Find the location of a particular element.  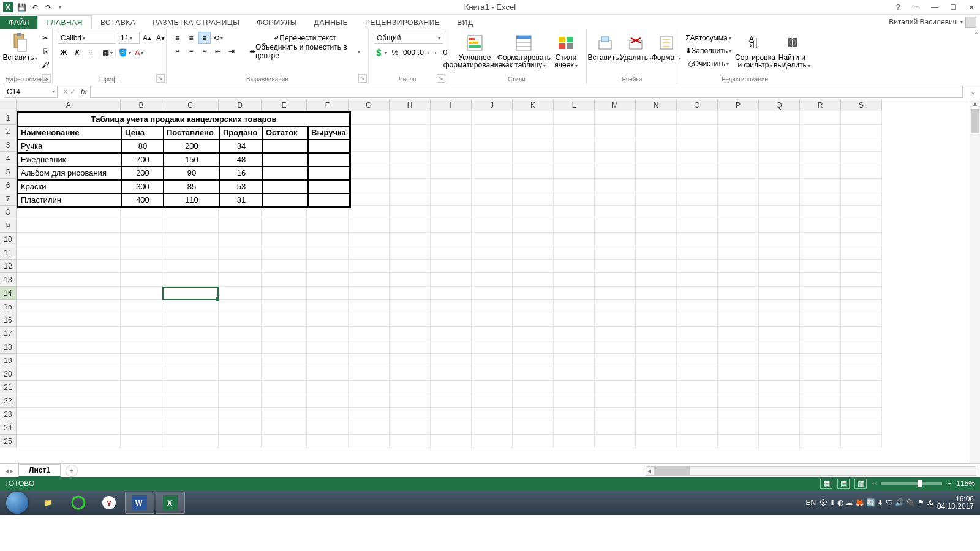

cell-N4 is located at coordinates (657, 159).